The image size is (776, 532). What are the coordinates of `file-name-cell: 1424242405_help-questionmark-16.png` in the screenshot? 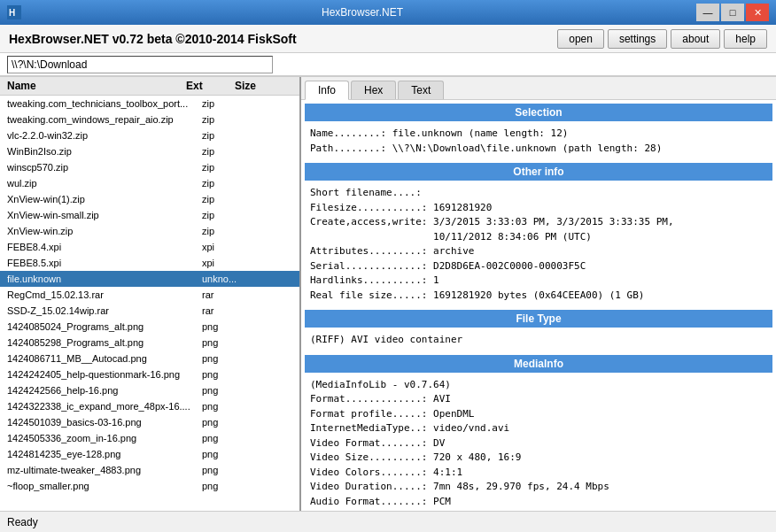 It's located at (101, 374).